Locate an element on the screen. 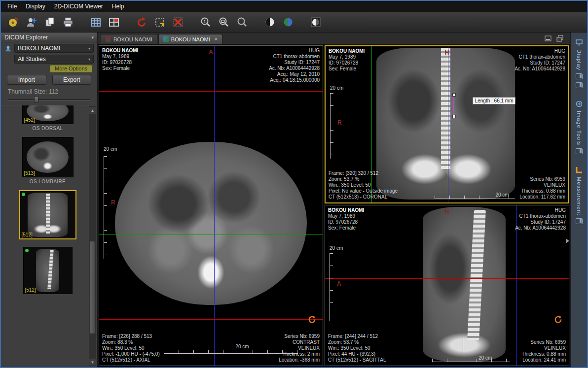 The width and height of the screenshot is (588, 368). menu-help: Help is located at coordinates (118, 6).